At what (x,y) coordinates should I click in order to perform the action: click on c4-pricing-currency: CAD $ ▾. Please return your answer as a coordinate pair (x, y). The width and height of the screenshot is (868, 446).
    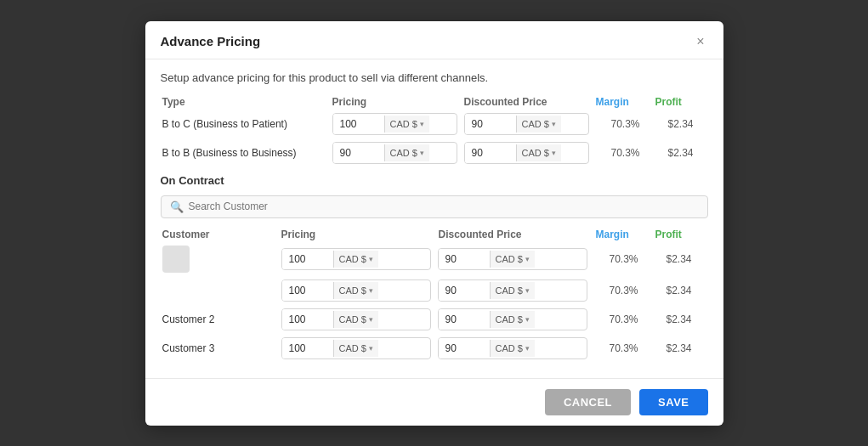
    Looking at the image, I should click on (355, 348).